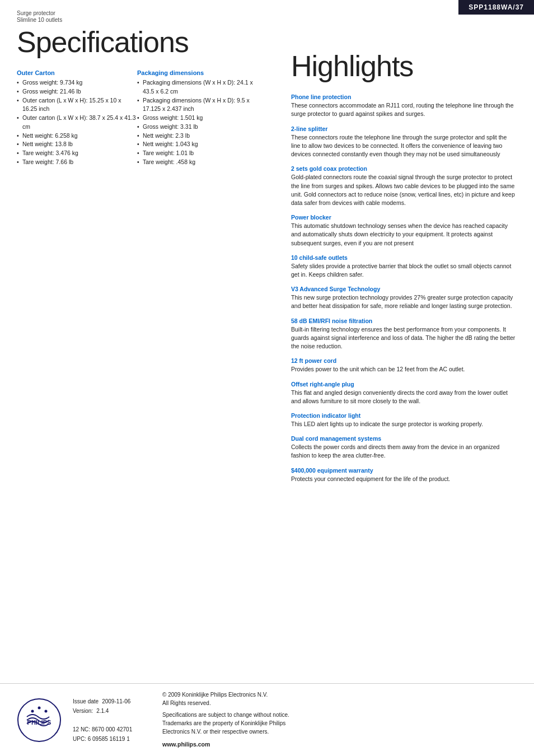 The image size is (534, 756). What do you see at coordinates (404, 302) in the screenshot?
I see `highlight-desc: This new surge protection technology pro…` at bounding box center [404, 302].